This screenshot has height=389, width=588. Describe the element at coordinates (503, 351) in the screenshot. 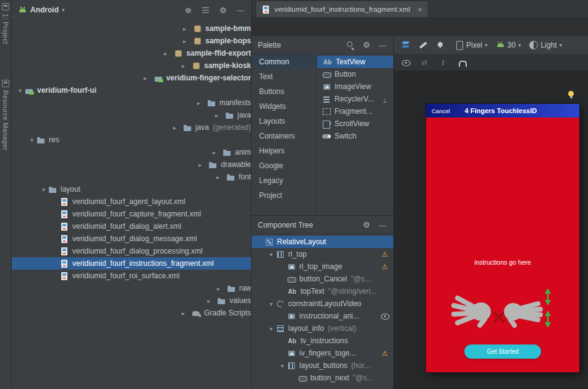

I see `preview-get-started-button: Get Started` at that location.